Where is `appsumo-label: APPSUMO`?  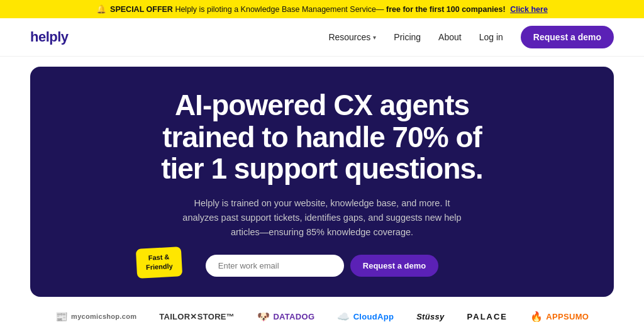 appsumo-label: APPSUMO is located at coordinates (567, 317).